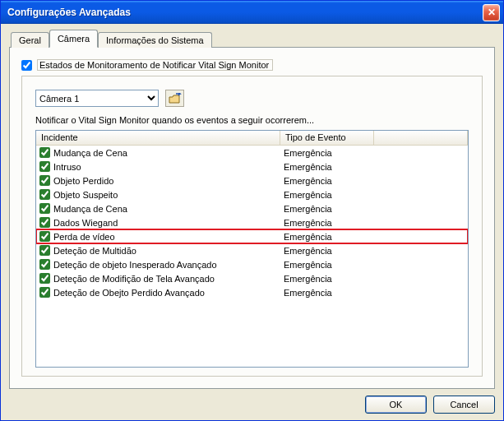  I want to click on table-row: Objeto PerdidoEmergência, so click(252, 181).